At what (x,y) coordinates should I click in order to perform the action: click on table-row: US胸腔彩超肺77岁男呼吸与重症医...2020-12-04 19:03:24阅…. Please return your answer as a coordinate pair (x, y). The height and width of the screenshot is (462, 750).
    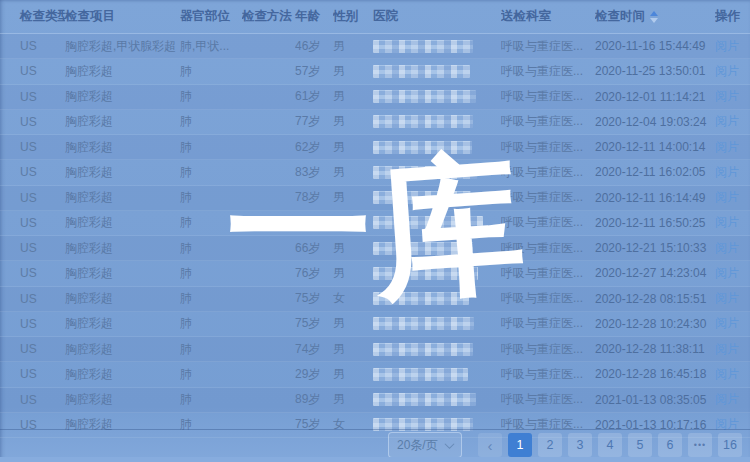
    Looking at the image, I should click on (375, 122).